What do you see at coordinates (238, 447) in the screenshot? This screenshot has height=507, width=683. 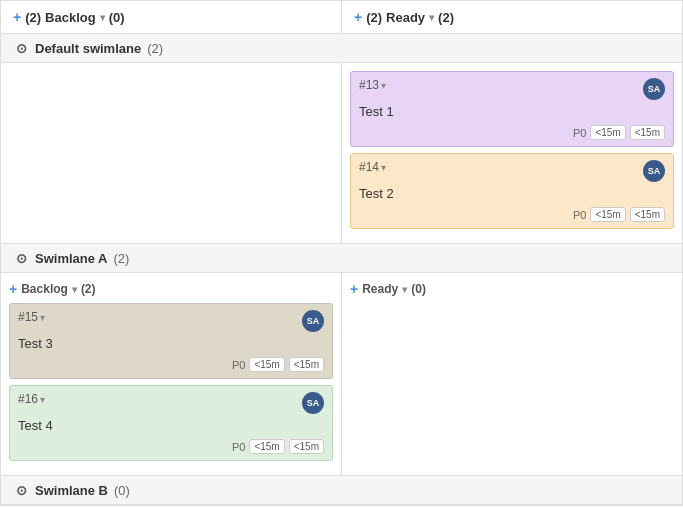 I see `card-16-priority: P0` at bounding box center [238, 447].